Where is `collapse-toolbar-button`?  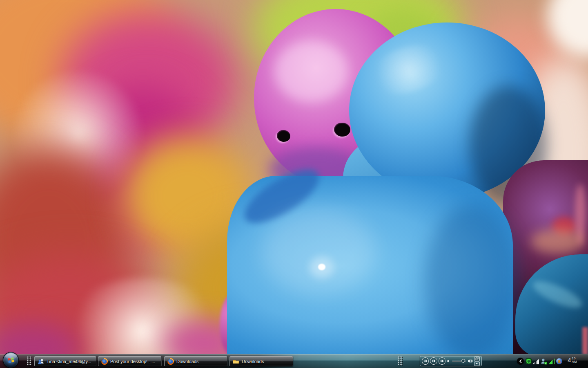
collapse-toolbar-button is located at coordinates (477, 364).